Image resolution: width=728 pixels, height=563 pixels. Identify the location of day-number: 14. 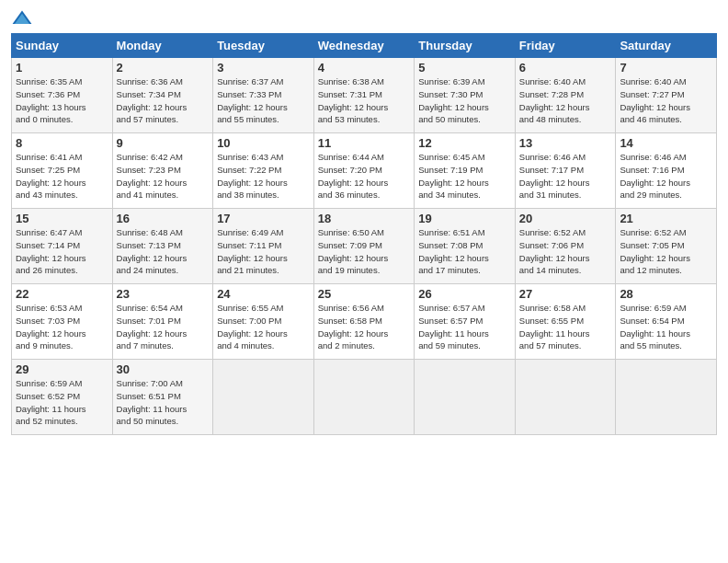
(665, 144).